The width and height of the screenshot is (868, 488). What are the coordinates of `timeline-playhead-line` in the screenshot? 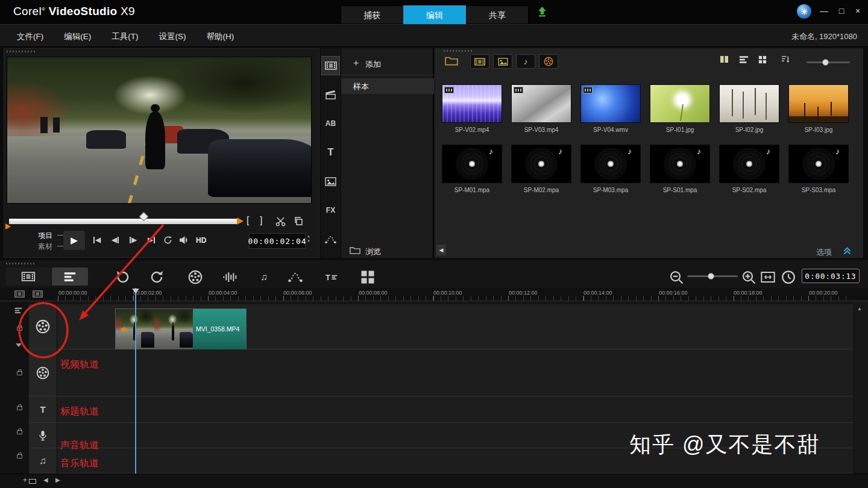 It's located at (136, 381).